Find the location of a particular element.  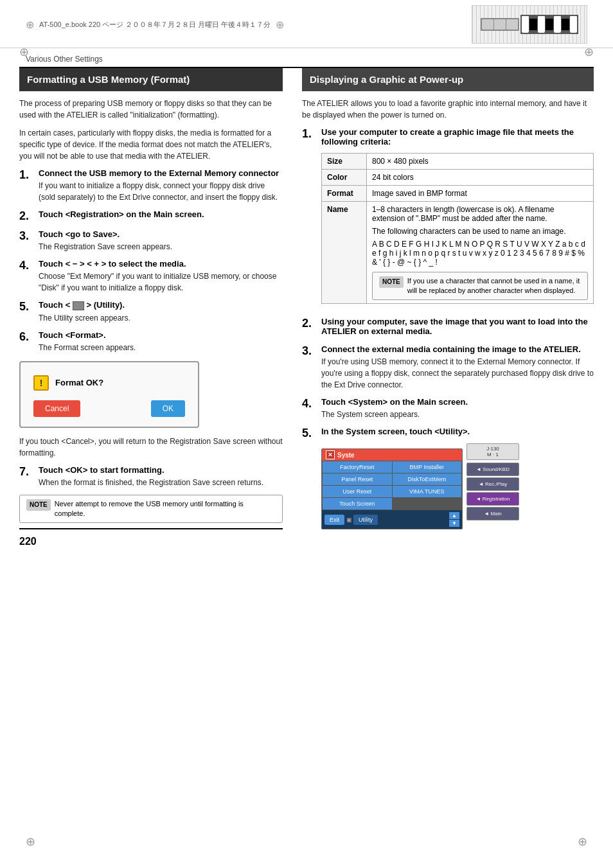

step-6: 6. Touch <Format>. The Format screen app… is located at coordinates (151, 342).